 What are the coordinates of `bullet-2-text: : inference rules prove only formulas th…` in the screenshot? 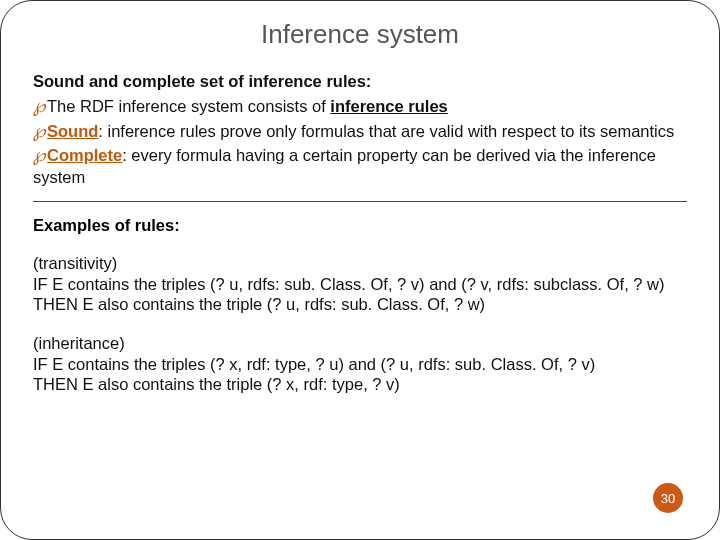 It's located at (386, 131).